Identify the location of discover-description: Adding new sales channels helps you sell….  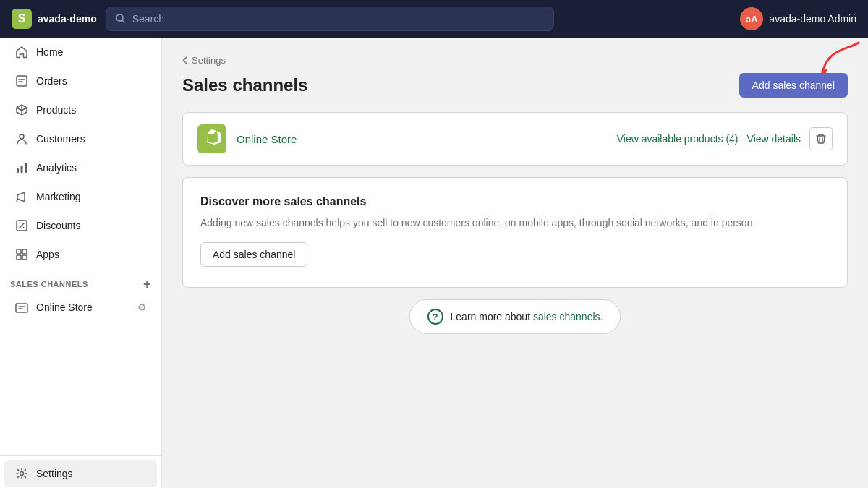
(515, 223).